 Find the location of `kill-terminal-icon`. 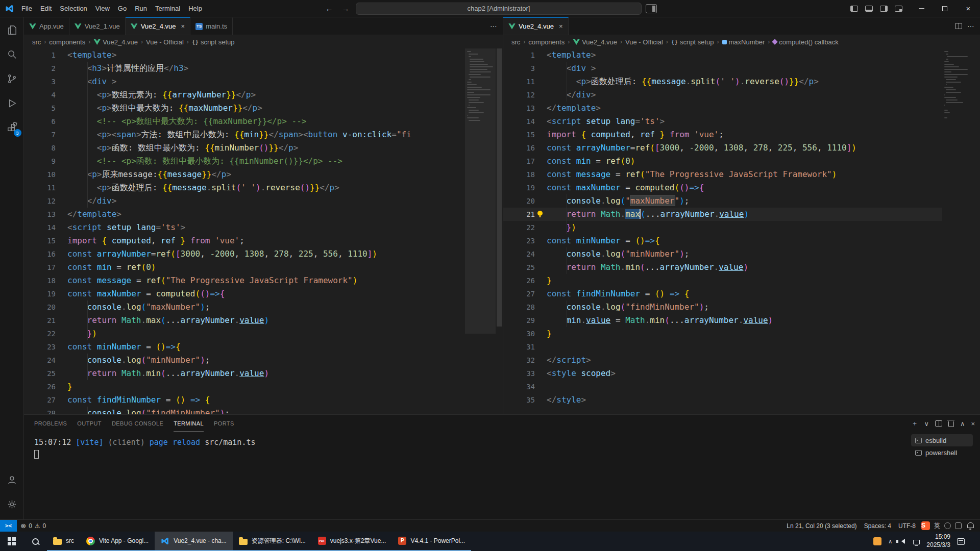

kill-terminal-icon is located at coordinates (951, 424).